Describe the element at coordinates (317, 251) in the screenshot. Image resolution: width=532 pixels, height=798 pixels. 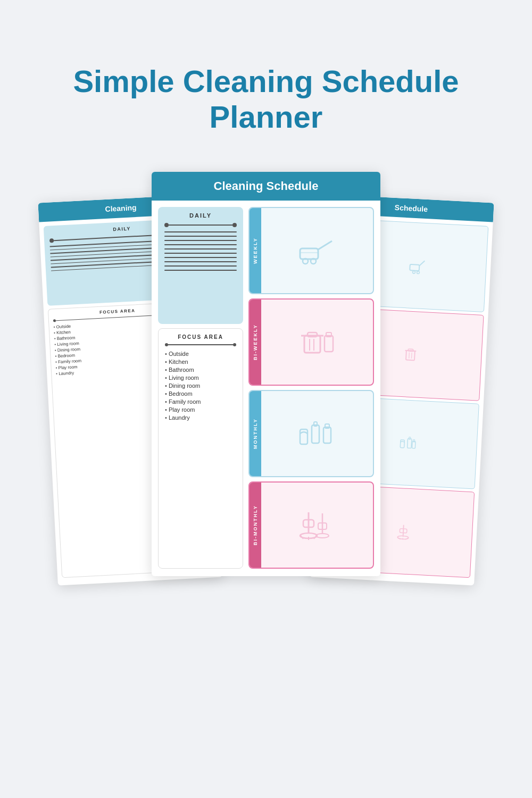
I see `vacuum-icon` at that location.